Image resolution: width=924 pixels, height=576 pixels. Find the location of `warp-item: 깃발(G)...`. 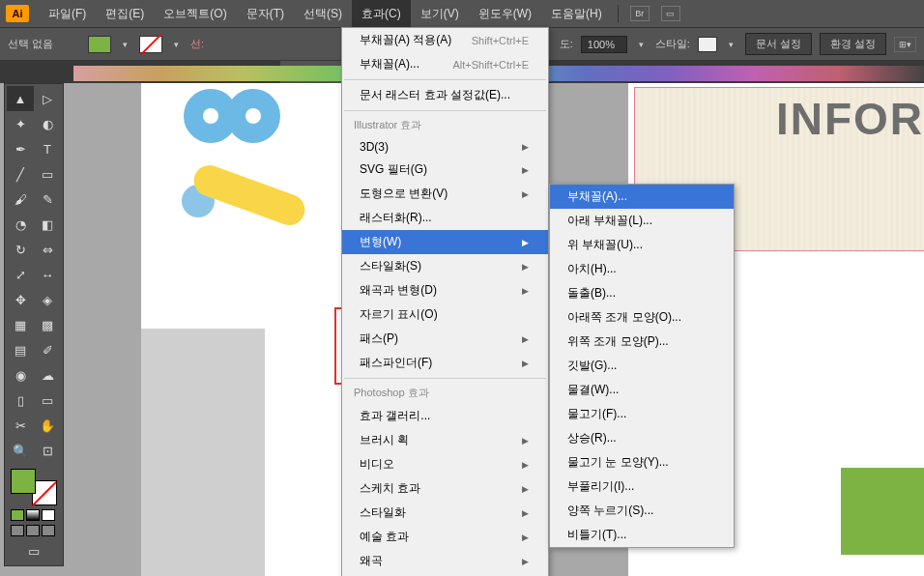

warp-item: 깃발(G)... is located at coordinates (642, 365).